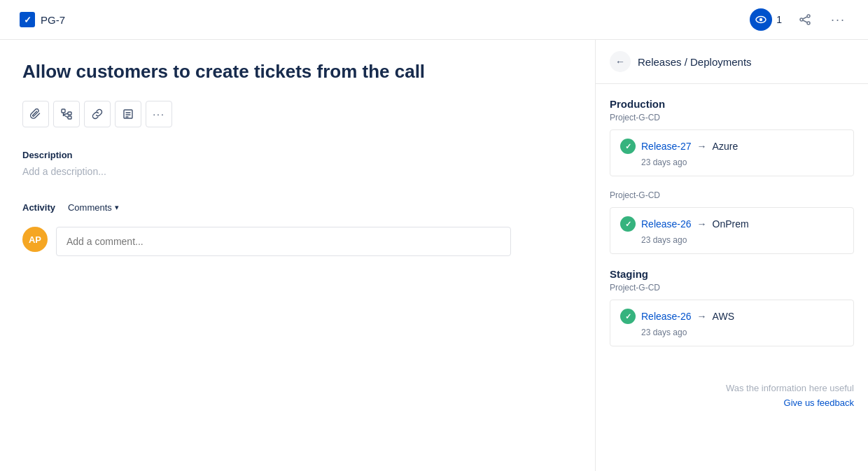  Describe the element at coordinates (732, 332) in the screenshot. I see `release-time-3: 23 days ago` at that location.